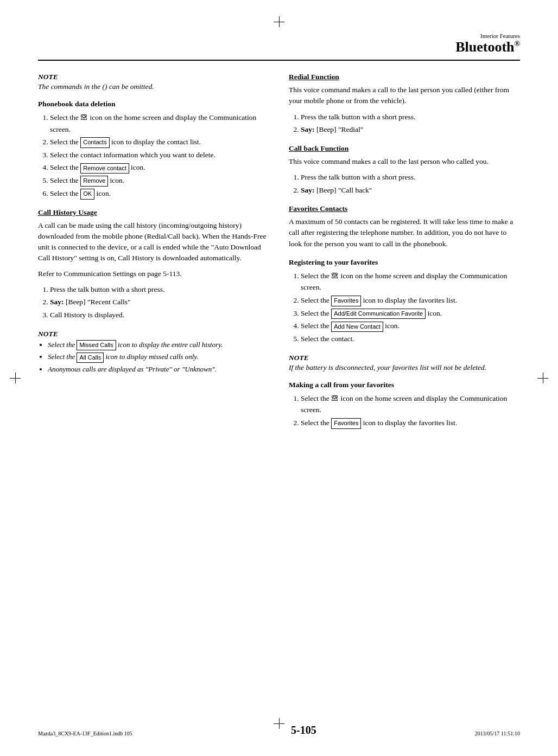  What do you see at coordinates (410, 124) in the screenshot?
I see `redial-steps: Press the talk button with a short press…` at bounding box center [410, 124].